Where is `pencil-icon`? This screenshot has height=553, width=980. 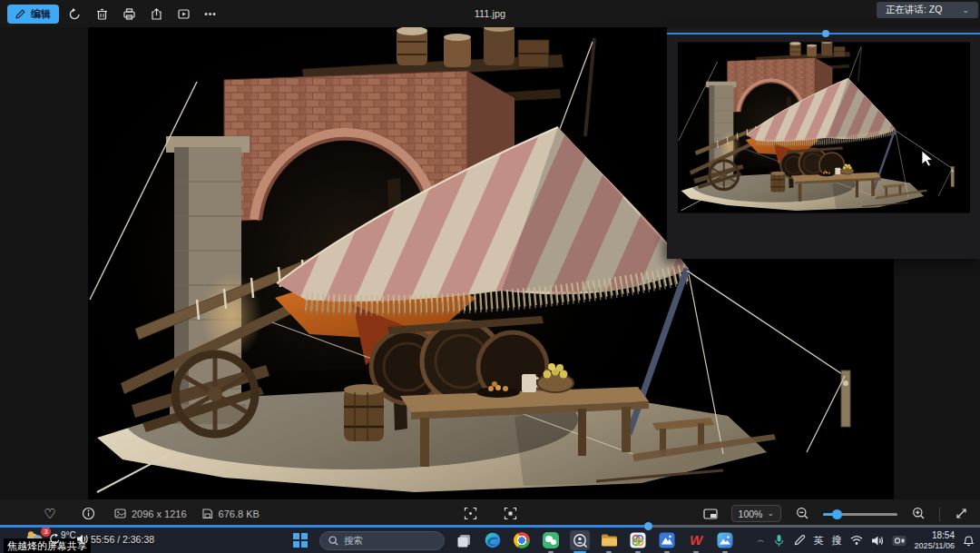
pencil-icon is located at coordinates (21, 14).